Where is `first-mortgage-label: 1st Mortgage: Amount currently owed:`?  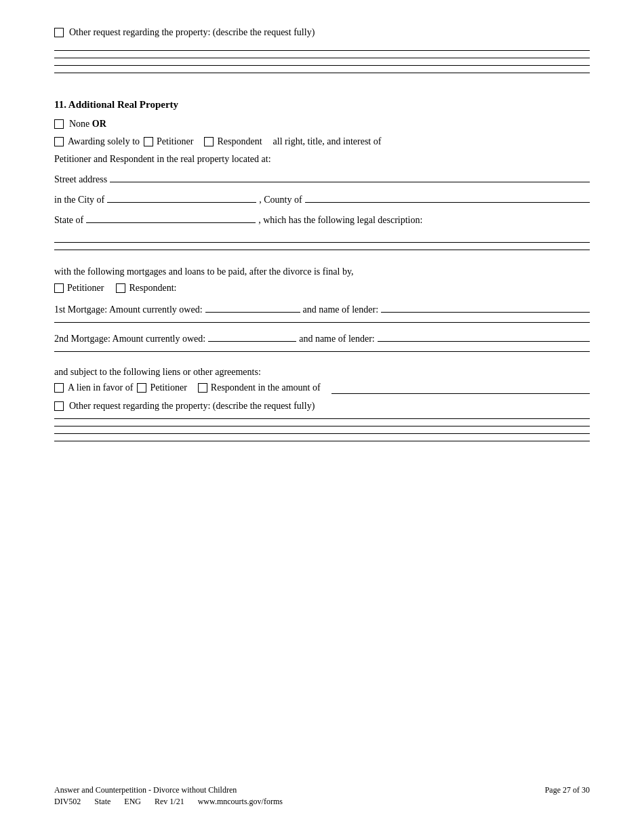 first-mortgage-label: 1st Mortgage: Amount currently owed: is located at coordinates (129, 310).